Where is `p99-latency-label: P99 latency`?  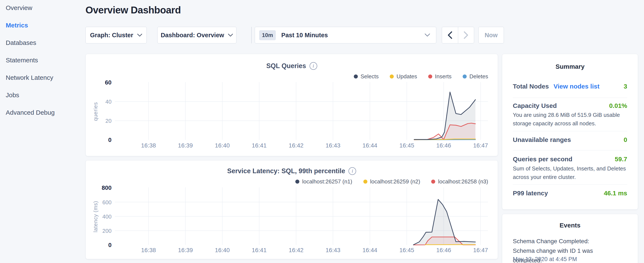
p99-latency-label: P99 latency is located at coordinates (530, 193).